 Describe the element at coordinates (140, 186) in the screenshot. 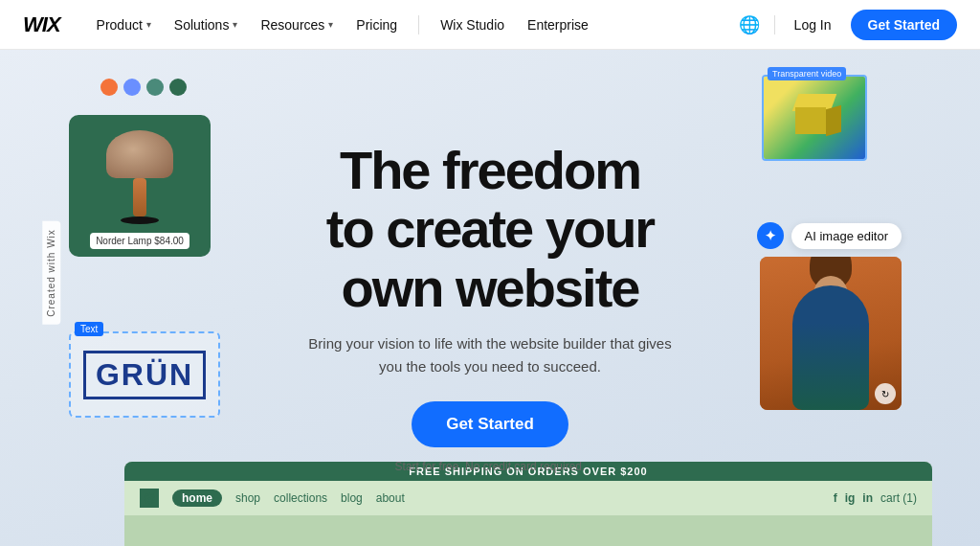

I see `lamp-card: Norder Lamp $84.00` at that location.